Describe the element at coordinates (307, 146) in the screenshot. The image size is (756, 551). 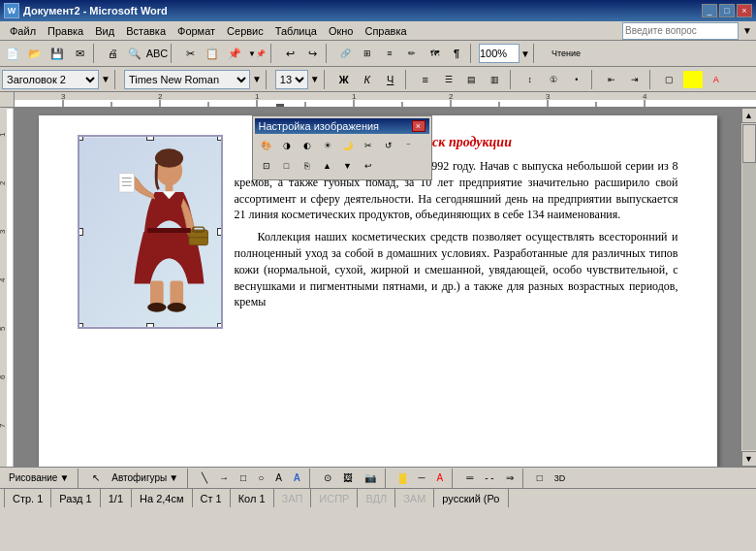
I see `img-btn-less-contrast: ◐` at that location.